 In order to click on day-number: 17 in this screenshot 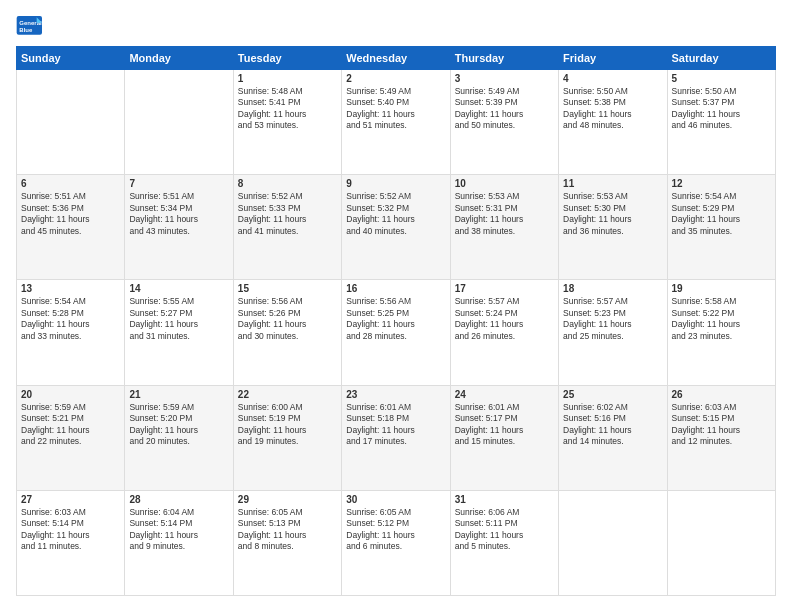, I will do `click(504, 288)`.